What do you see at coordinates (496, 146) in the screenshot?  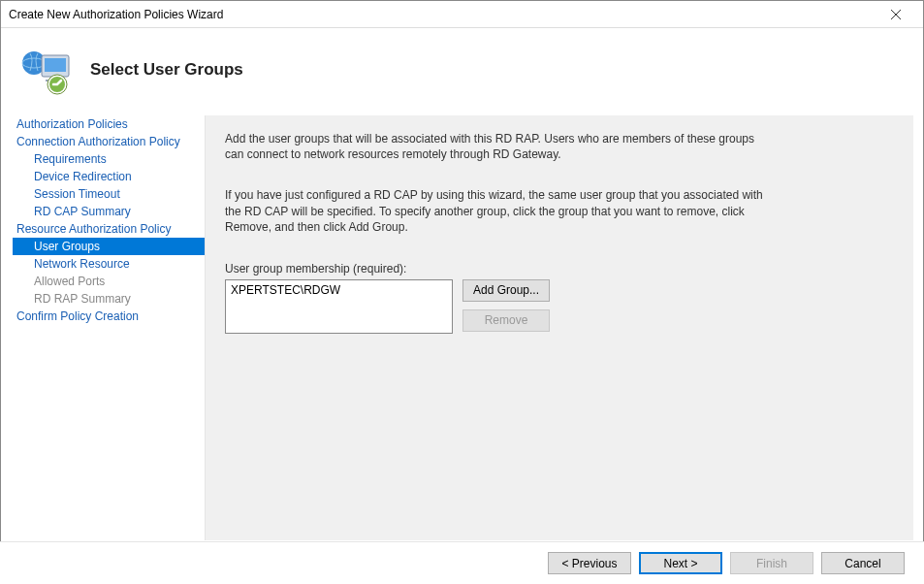 I see `intro-paragraph-1: Add the user groups that will be associa…` at bounding box center [496, 146].